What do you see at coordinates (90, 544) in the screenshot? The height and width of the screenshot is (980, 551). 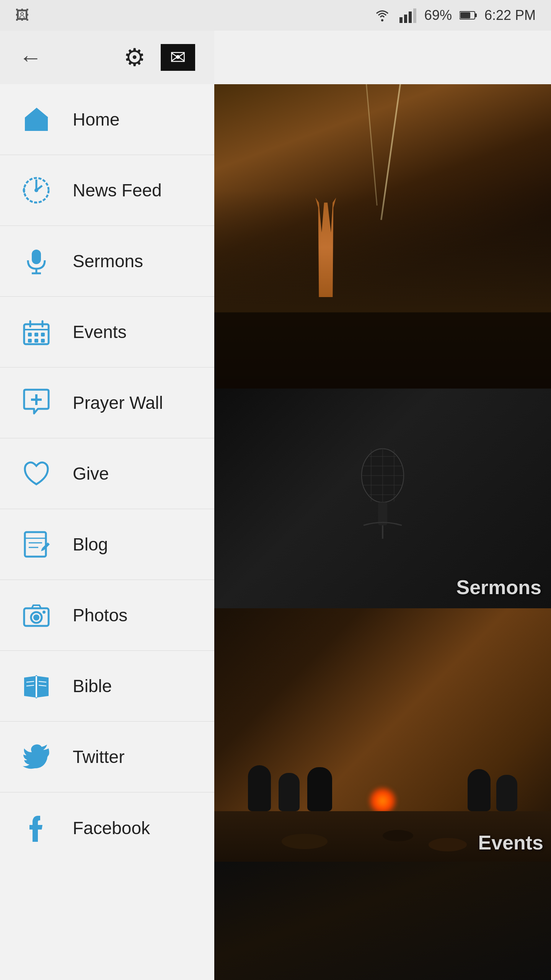 I see `blog-label: Blog` at bounding box center [90, 544].